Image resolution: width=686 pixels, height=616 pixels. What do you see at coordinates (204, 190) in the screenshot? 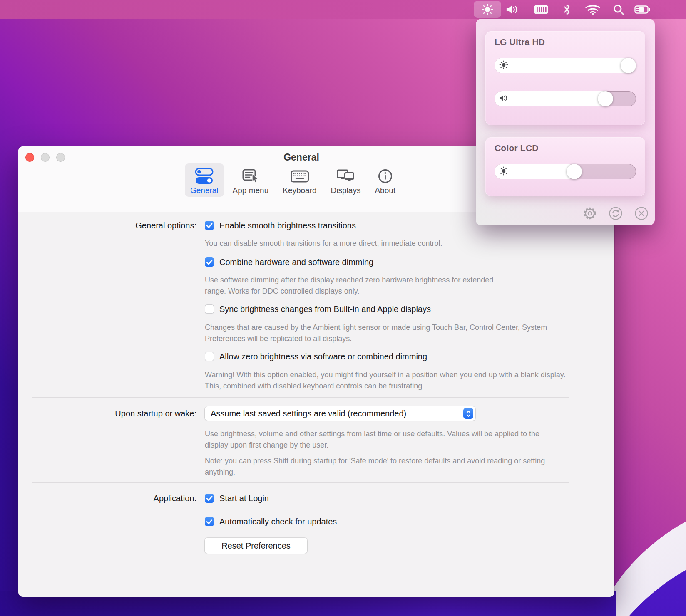
I see `tab-label: General` at bounding box center [204, 190].